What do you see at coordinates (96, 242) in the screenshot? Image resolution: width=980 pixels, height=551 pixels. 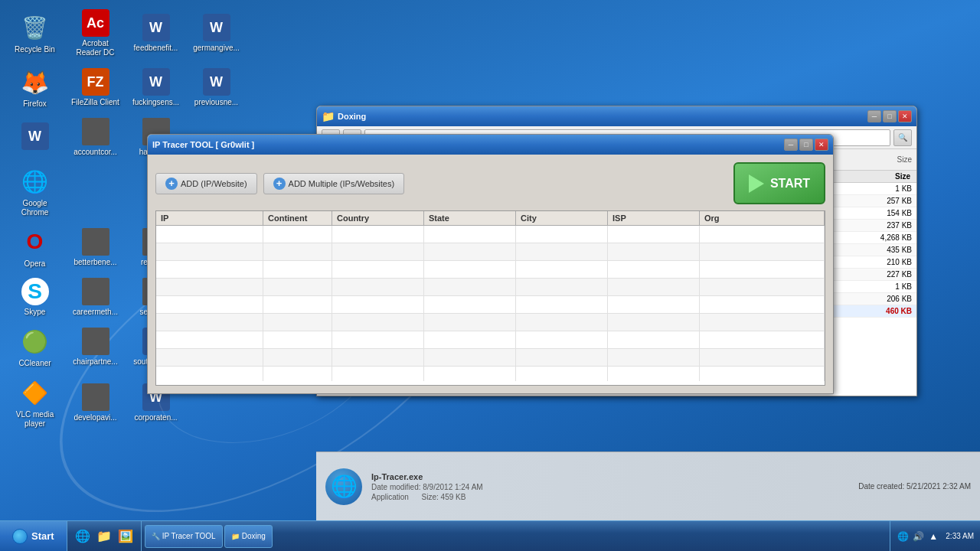 I see `betterbene-icon` at bounding box center [96, 242].